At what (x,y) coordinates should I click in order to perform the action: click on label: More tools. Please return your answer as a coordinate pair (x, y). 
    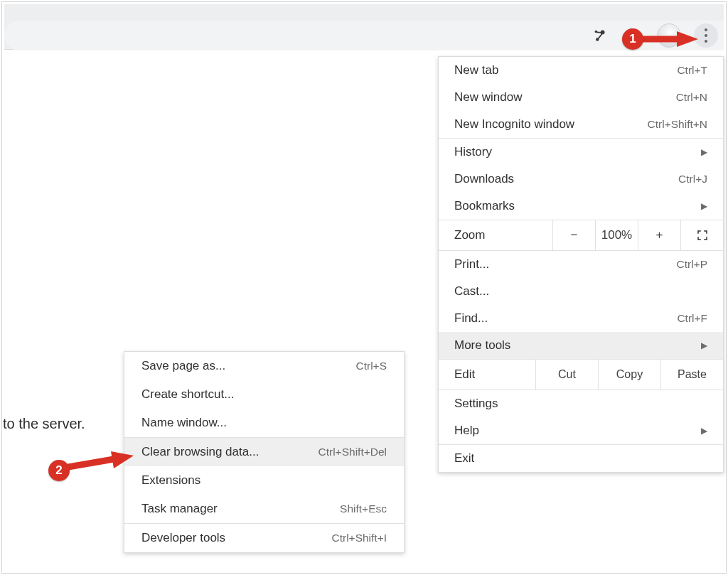
    Looking at the image, I should click on (482, 345).